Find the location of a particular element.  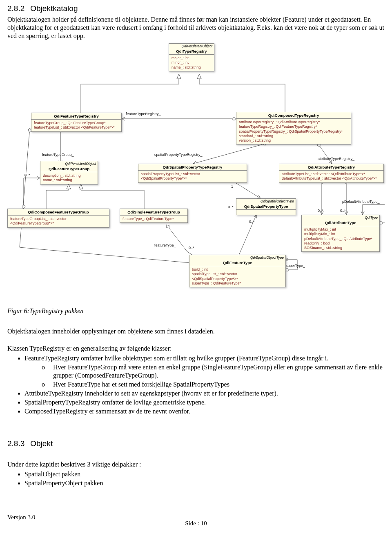

figure-caption: Figur 6:TypeRegistry pakken is located at coordinates (196, 311).